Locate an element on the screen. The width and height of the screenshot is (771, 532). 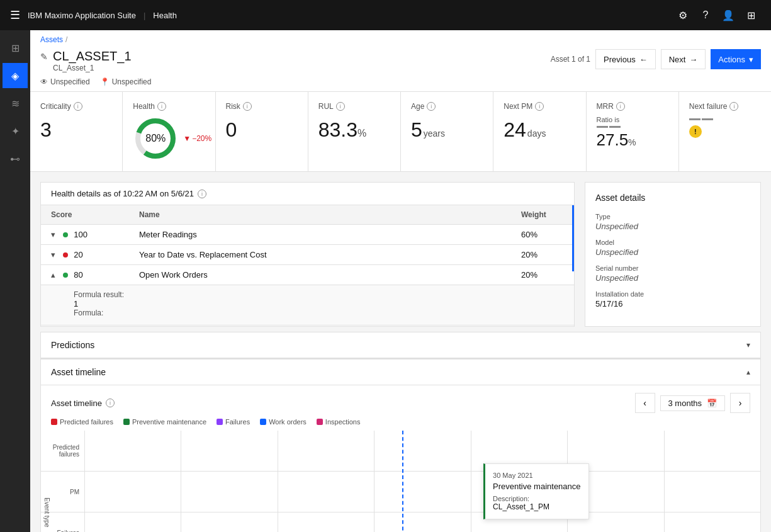
apps-icon: ⊞ is located at coordinates (751, 15).